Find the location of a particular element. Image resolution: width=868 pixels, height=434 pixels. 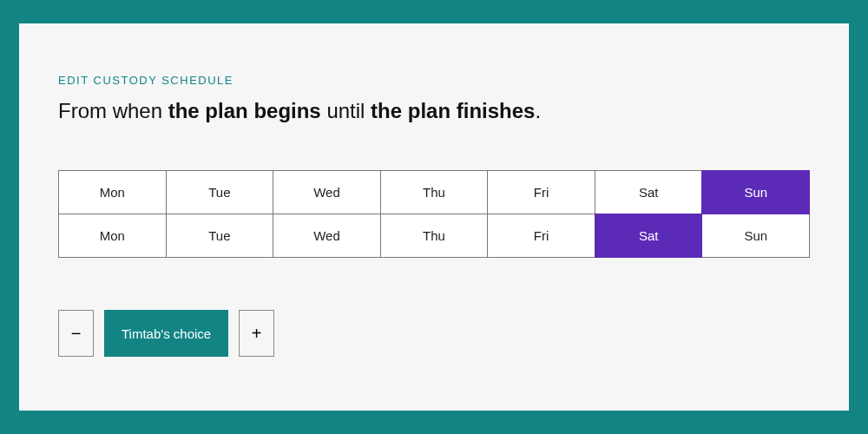

headline-bold: the plan finishes is located at coordinates (453, 111).